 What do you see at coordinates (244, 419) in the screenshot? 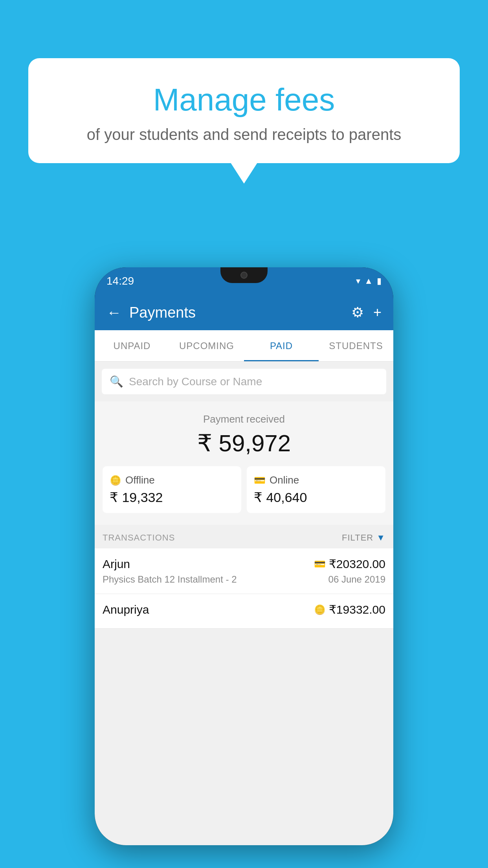
I see `payment-received-label: Payment received` at bounding box center [244, 419].